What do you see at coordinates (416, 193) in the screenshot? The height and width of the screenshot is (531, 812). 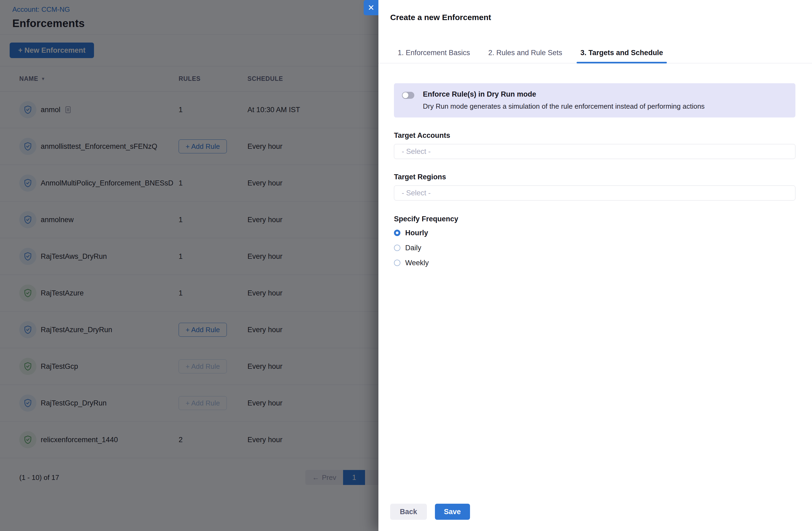 I see `target-regions-placeholder: - Select -` at bounding box center [416, 193].